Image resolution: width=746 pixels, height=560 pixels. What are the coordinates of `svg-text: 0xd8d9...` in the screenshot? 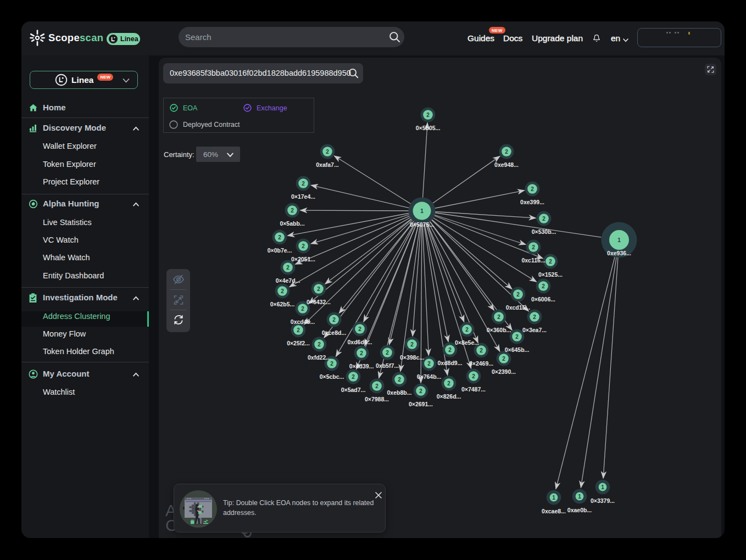 It's located at (450, 363).